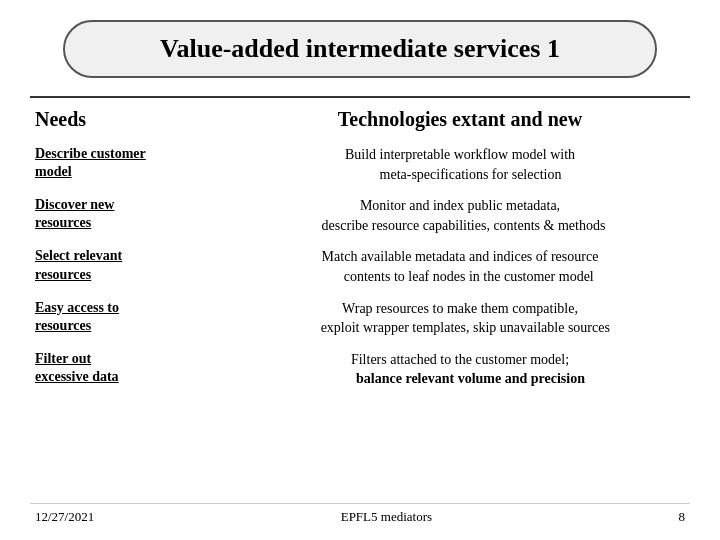 Image resolution: width=720 pixels, height=540 pixels. What do you see at coordinates (360, 318) in the screenshot?
I see `table-row: Easy access toresources Wrap resources t…` at bounding box center [360, 318].